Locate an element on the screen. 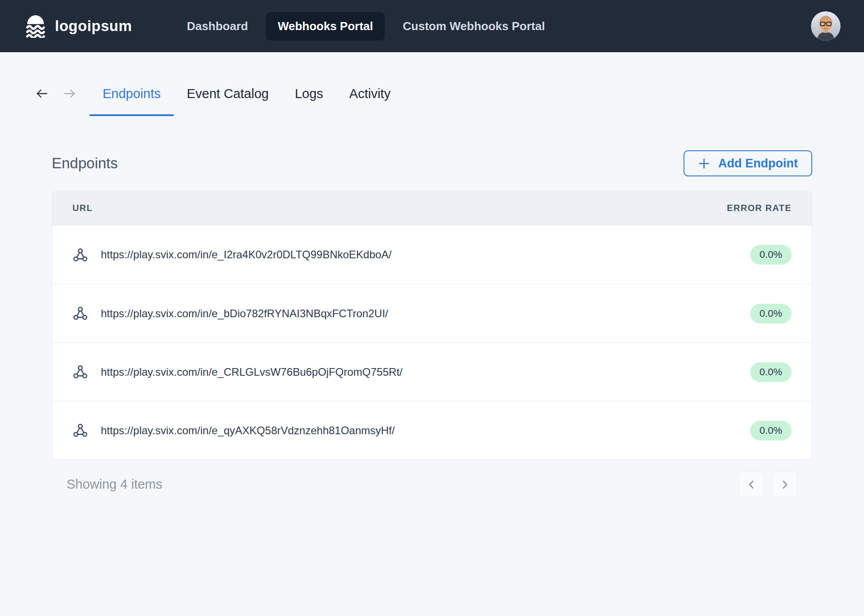  arrow-right-icon is located at coordinates (70, 94).